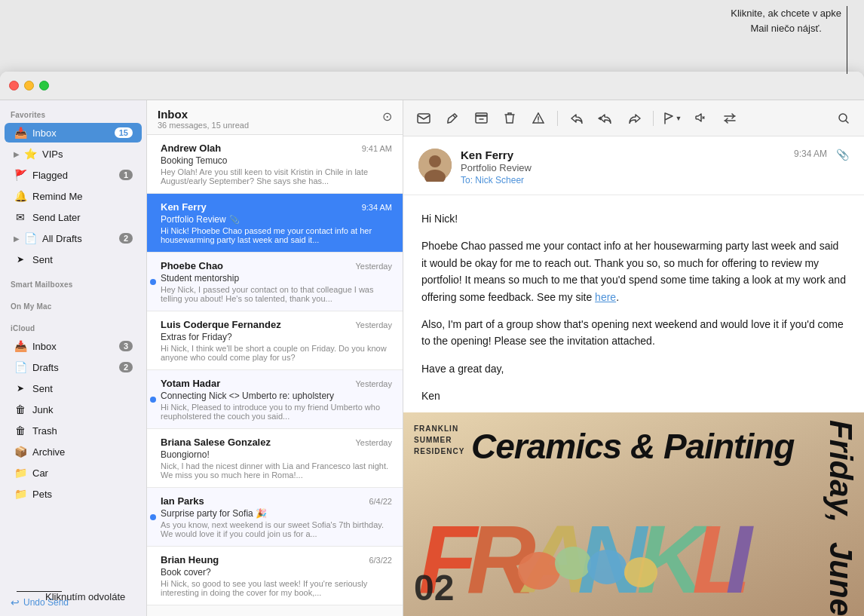 The width and height of the screenshot is (864, 616). Describe the element at coordinates (44, 86) in the screenshot. I see `zoom-button` at that location.